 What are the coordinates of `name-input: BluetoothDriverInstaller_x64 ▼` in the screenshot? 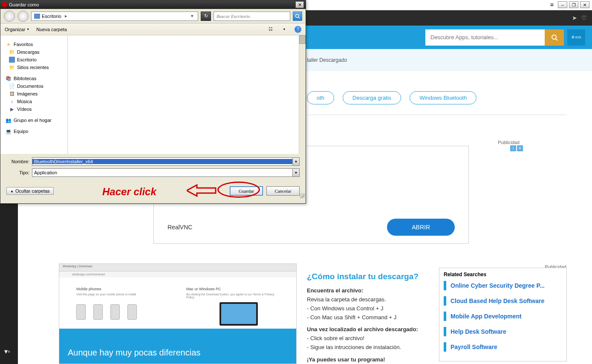 It's located at (166, 162).